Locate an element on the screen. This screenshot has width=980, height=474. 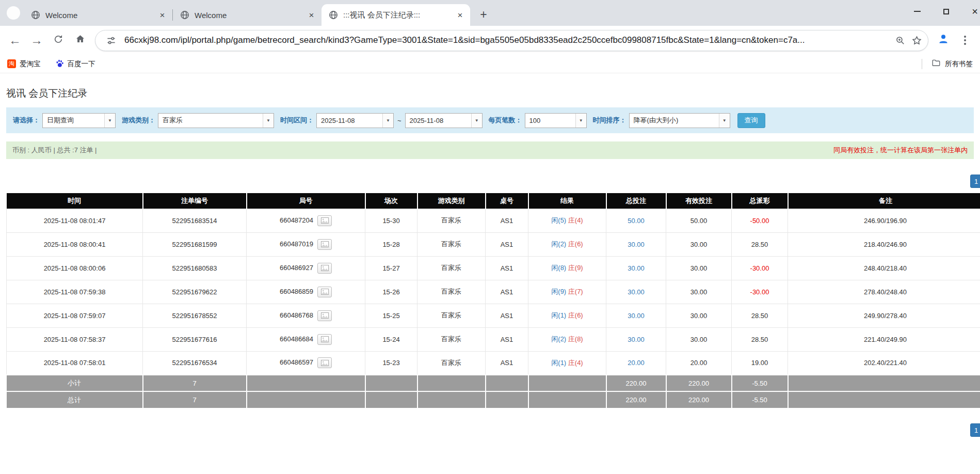
col-header-result: 结果 is located at coordinates (568, 201).